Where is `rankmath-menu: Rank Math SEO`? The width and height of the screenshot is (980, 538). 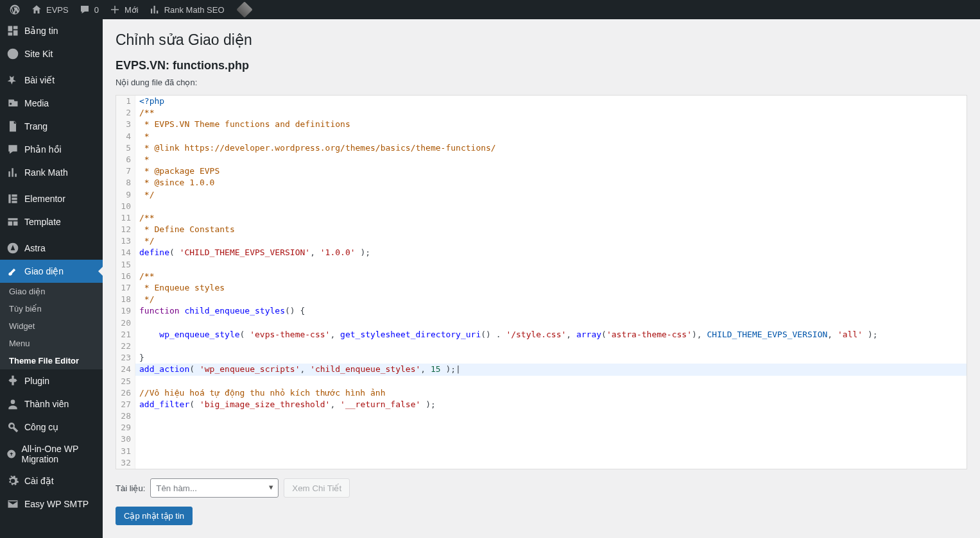
rankmath-menu: Rank Math SEO is located at coordinates (187, 10).